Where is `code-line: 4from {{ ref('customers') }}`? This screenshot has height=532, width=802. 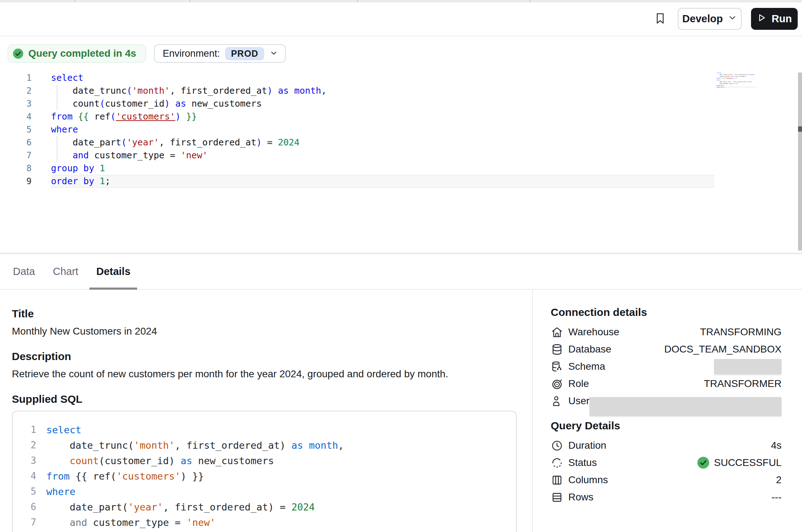
code-line: 4from {{ ref('customers') }} is located at coordinates (357, 117).